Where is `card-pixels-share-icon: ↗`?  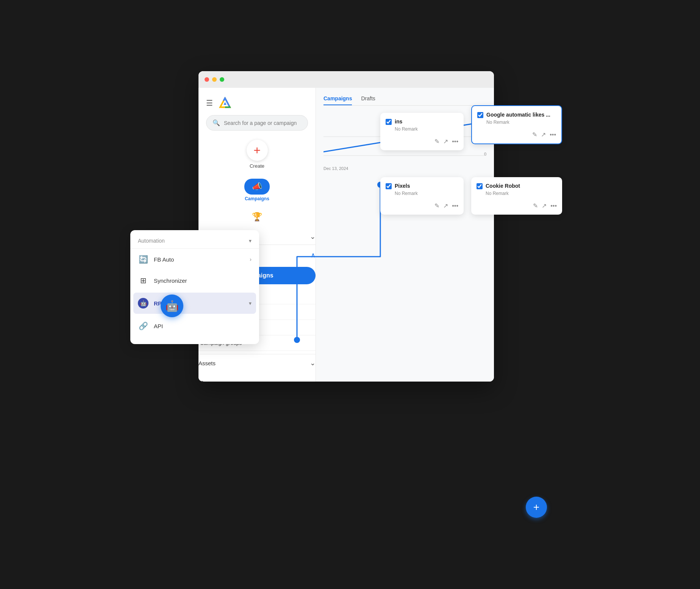 card-pixels-share-icon: ↗ is located at coordinates (445, 206).